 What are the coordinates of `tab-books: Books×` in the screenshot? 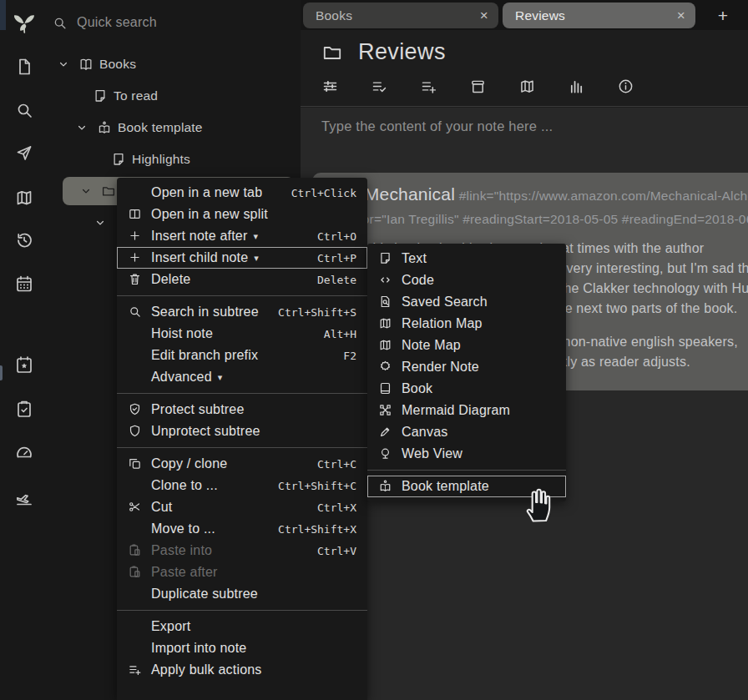 It's located at (401, 15).